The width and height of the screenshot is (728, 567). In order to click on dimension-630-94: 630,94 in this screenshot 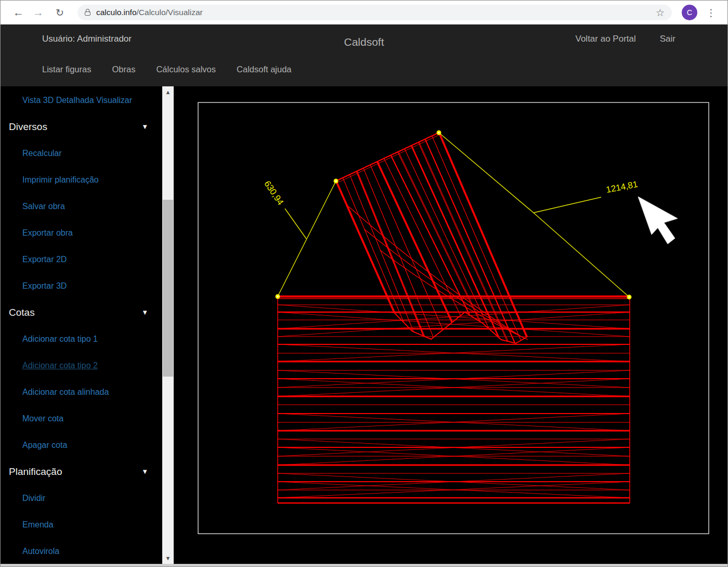, I will do `click(299, 238)`.